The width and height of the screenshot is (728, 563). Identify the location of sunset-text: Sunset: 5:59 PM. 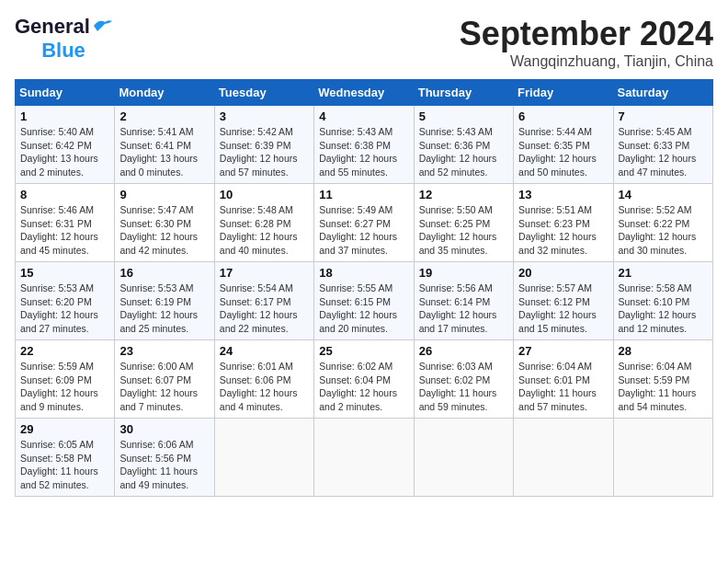
(654, 380).